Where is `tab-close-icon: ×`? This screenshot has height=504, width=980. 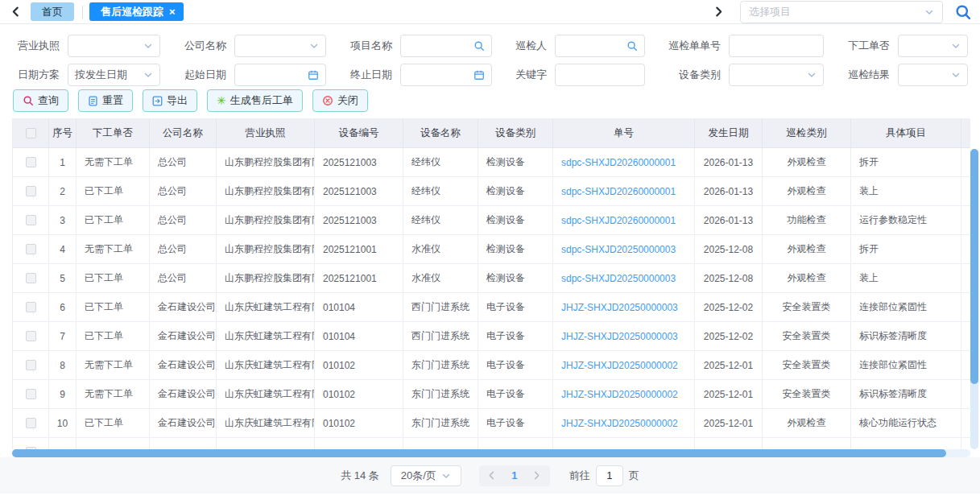
tab-close-icon: × is located at coordinates (172, 11).